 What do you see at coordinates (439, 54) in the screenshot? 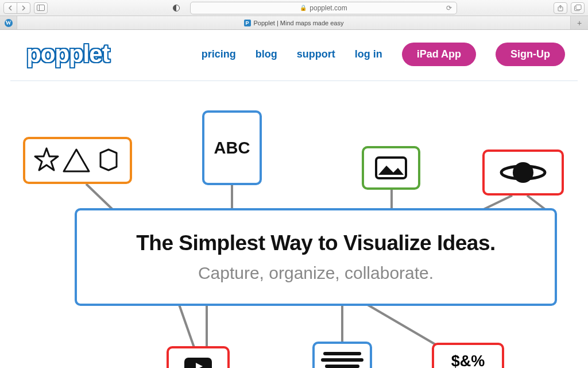
I see `ipad-app-button: iPad App` at bounding box center [439, 54].